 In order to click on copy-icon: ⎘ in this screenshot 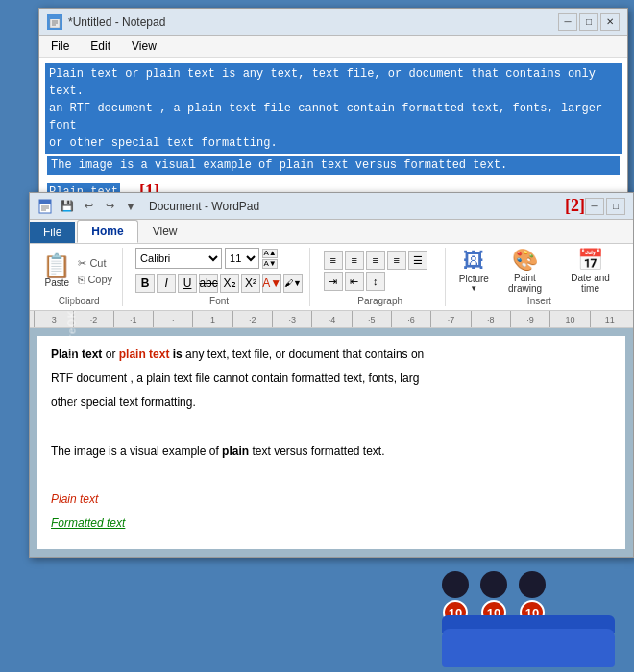, I will do `click(81, 279)`.